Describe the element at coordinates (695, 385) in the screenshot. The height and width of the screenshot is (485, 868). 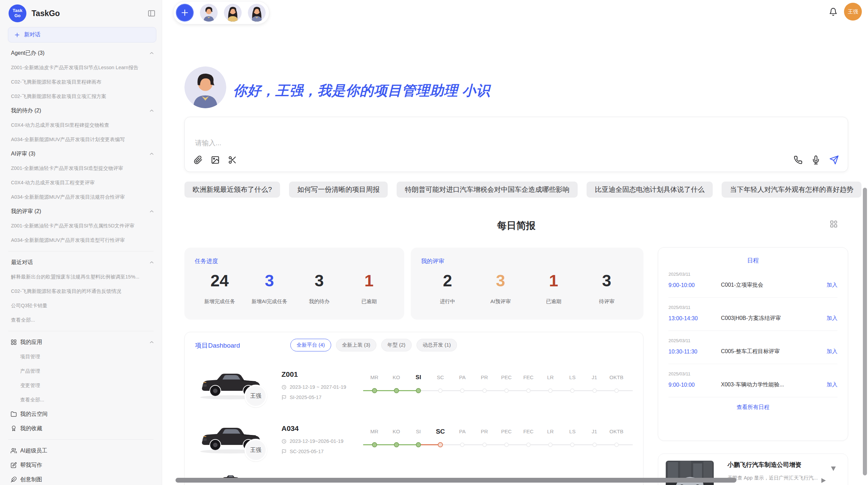
I see `schedule-time: 9:00-10:00` at that location.